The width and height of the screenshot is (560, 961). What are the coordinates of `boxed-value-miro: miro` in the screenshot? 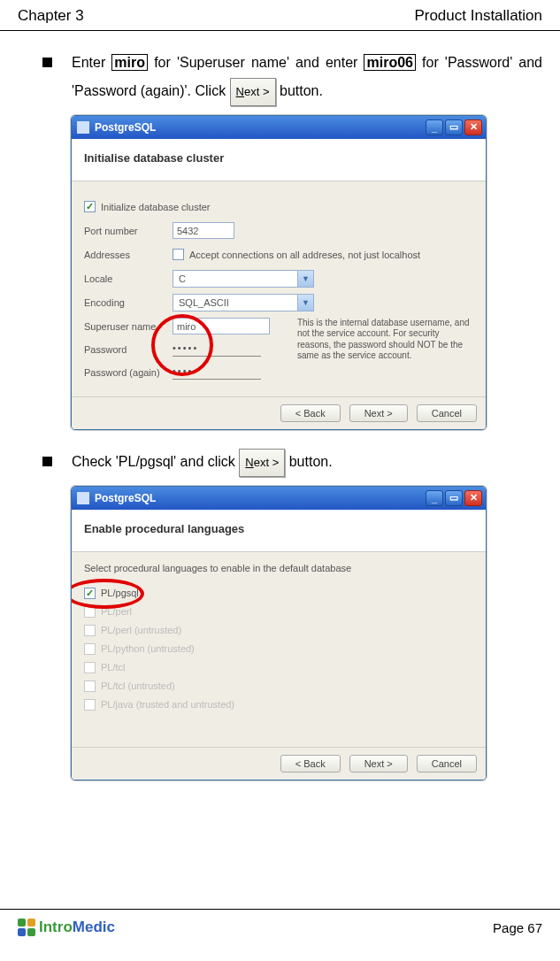 It's located at (129, 62).